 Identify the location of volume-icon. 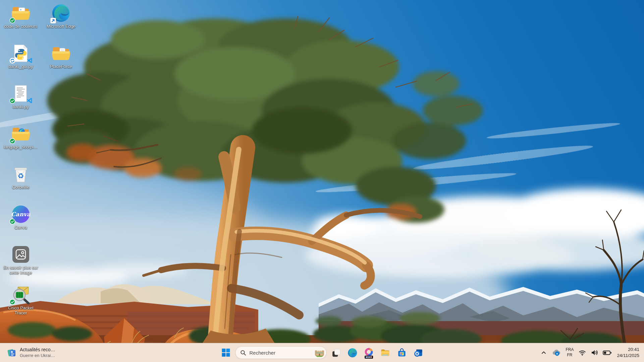
(594, 353).